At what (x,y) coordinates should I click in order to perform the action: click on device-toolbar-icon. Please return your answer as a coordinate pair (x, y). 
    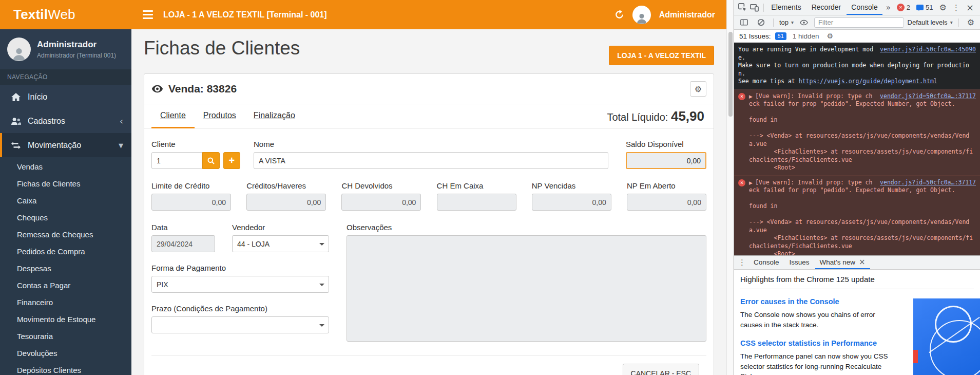
    Looking at the image, I should click on (755, 8).